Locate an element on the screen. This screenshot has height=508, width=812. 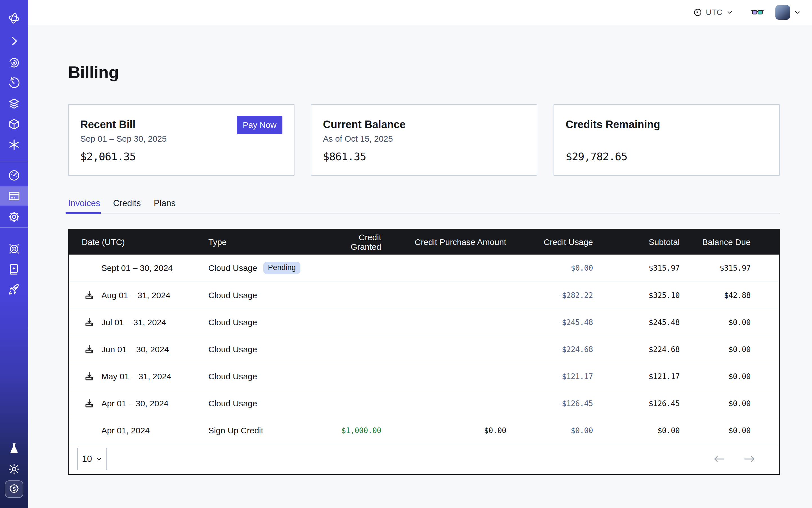
credit-usage-value: $0.00 is located at coordinates (550, 430).